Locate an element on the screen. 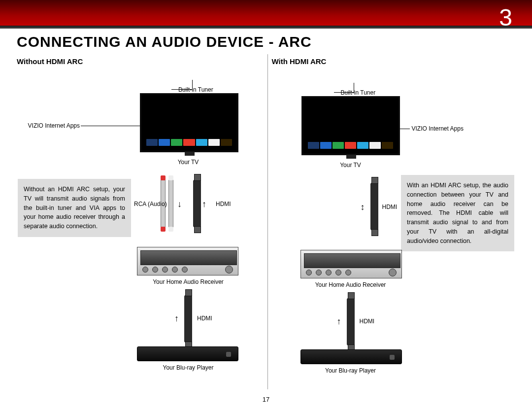  chapter-number: 3 is located at coordinates (505, 18).